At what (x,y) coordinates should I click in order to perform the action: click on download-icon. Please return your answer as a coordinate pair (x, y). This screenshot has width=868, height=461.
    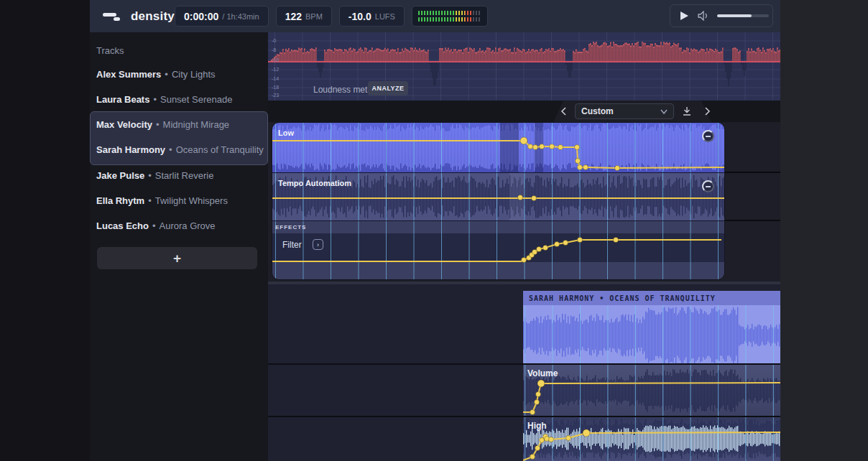
    Looking at the image, I should click on (687, 111).